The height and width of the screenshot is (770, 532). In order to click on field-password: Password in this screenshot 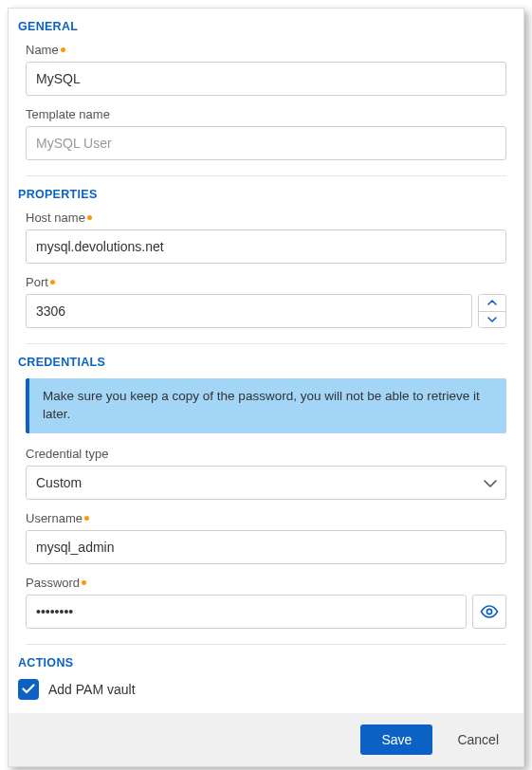, I will do `click(266, 602)`.